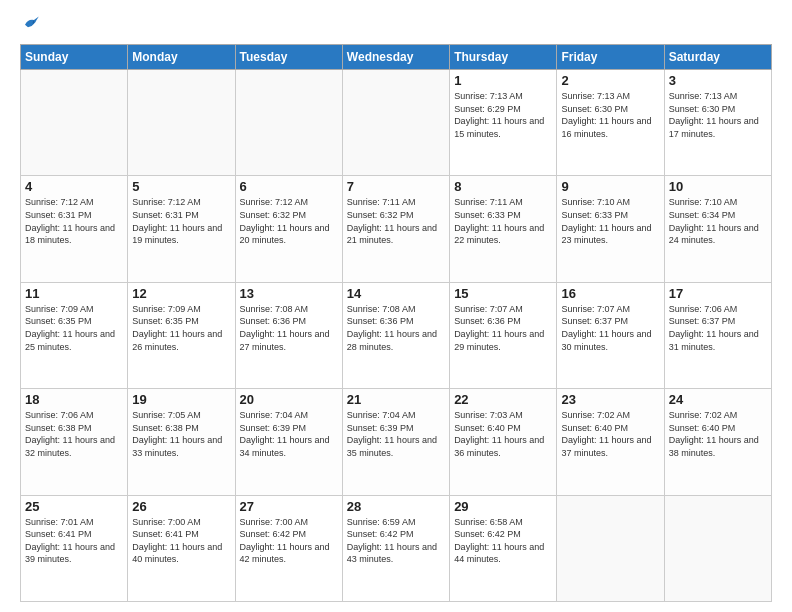 The image size is (792, 612). Describe the element at coordinates (288, 335) in the screenshot. I see `calendar-day-cell: 13Sunrise: 7:08 AM Sunset: 6:36 PM Dayli…` at that location.